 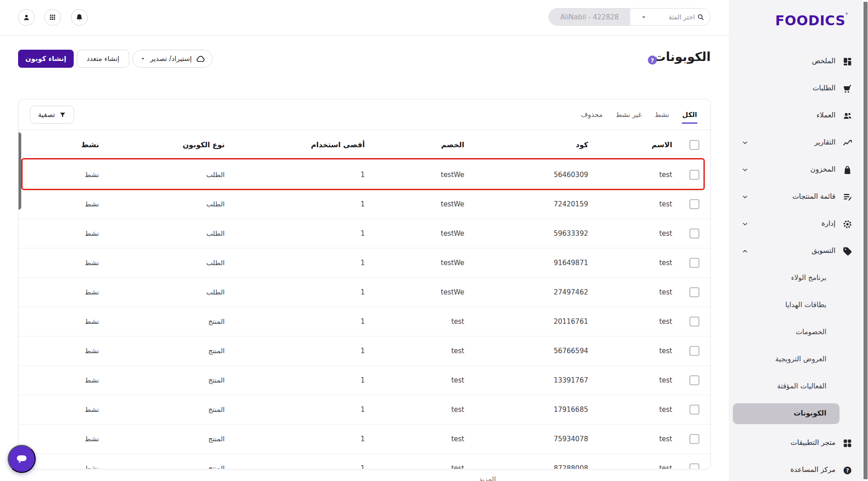 What do you see at coordinates (590, 17) in the screenshot?
I see `account-selector: AliNabil - 422828` at bounding box center [590, 17].